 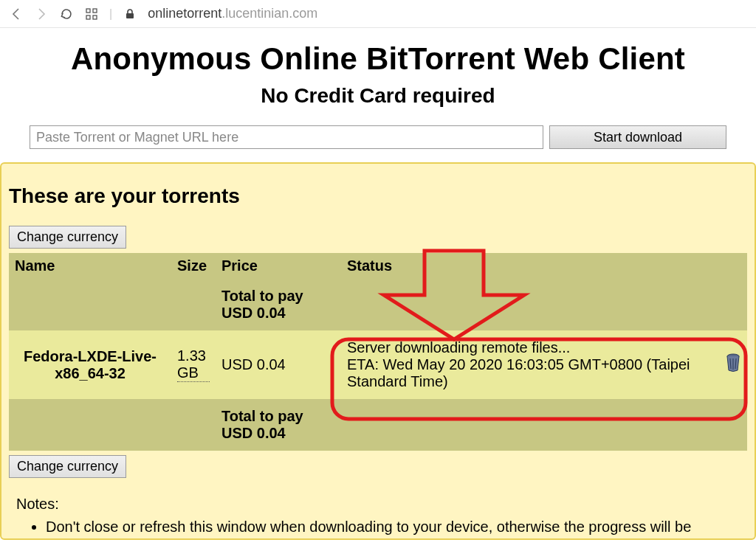 What do you see at coordinates (68, 238) in the screenshot?
I see `change-currency-button-top: Change currency` at bounding box center [68, 238].